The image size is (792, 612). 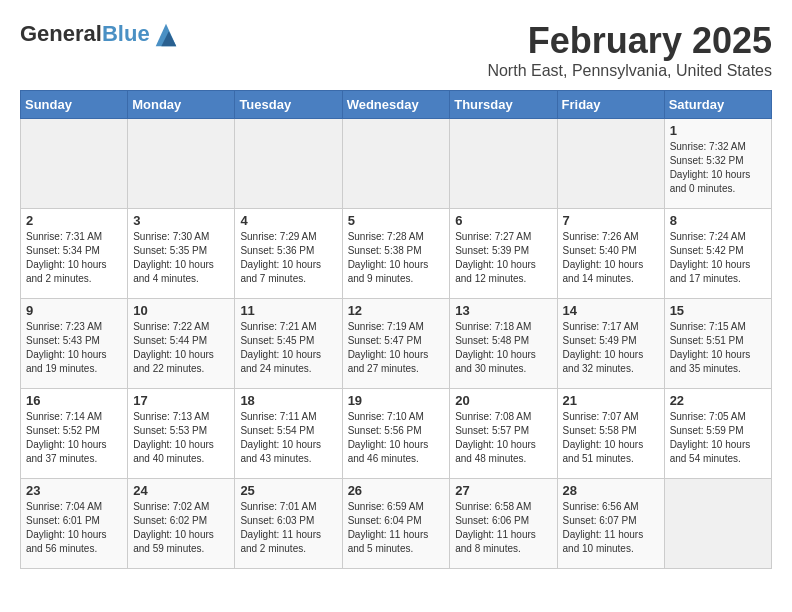 I want to click on week-row-5: 23Sunrise: 7:04 AM Sunset: 6:01 PM Dayli…, so click(x=396, y=524).